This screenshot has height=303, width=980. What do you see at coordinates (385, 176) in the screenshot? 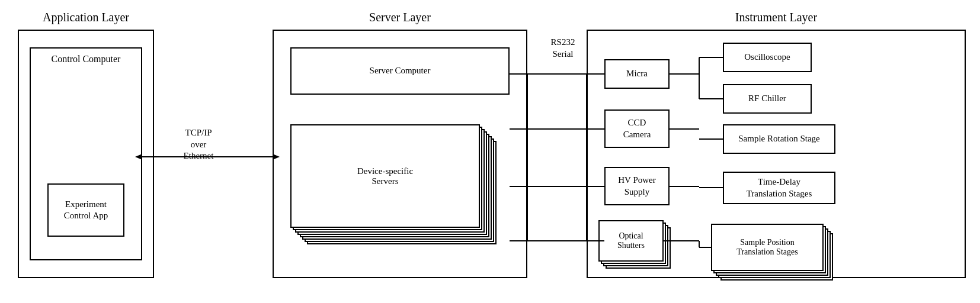
I see `device-servers-label: Device-specificServers` at bounding box center [385, 176].